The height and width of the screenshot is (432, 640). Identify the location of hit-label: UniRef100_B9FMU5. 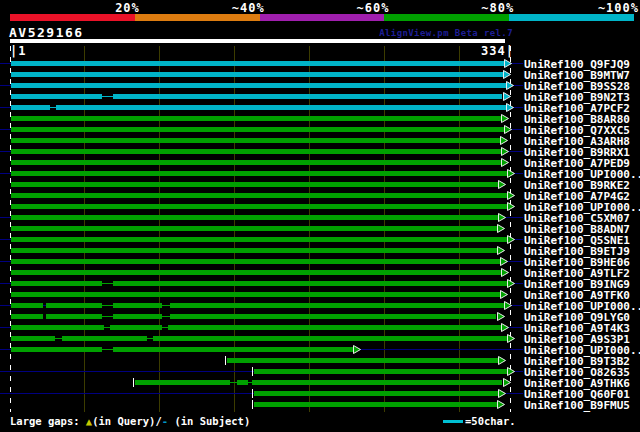
(577, 406).